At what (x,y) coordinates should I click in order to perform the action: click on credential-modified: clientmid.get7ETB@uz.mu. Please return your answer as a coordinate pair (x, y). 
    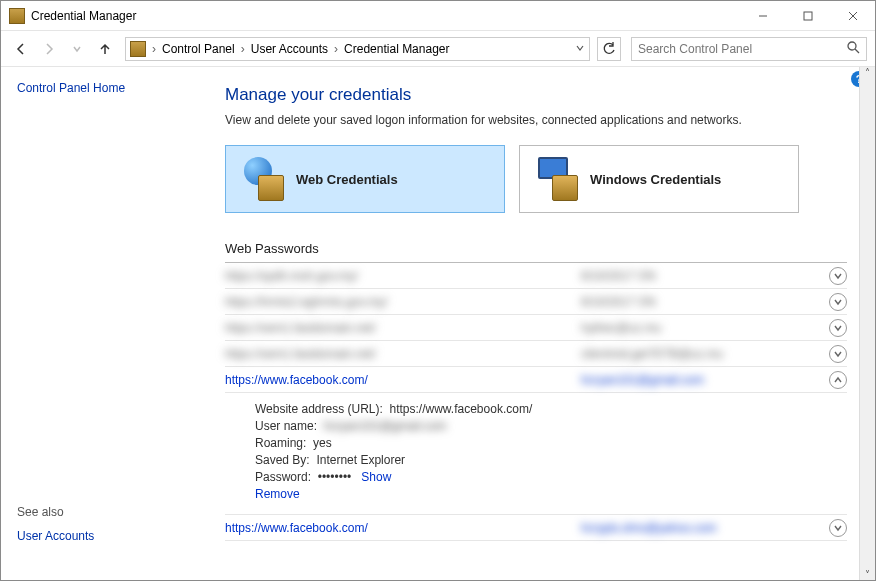
    Looking at the image, I should click on (702, 354).